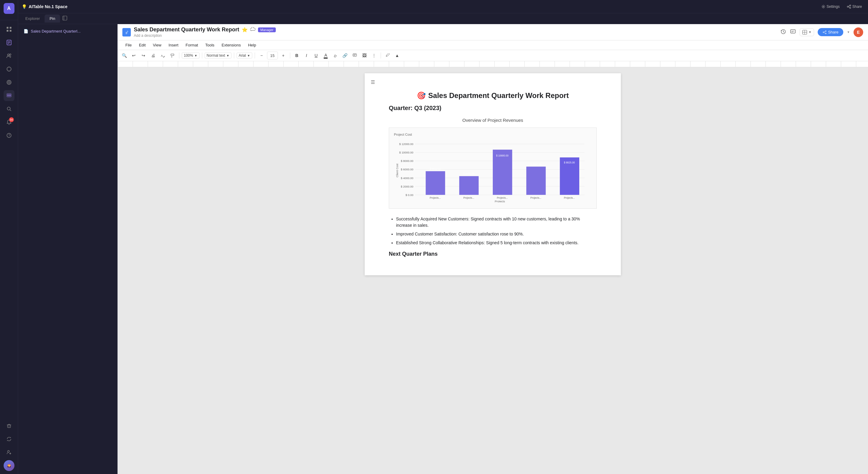 This screenshot has height=474, width=868. Describe the element at coordinates (493, 168) in the screenshot. I see `chart-container: Project Cost $ 12000.00 $ 10000.00 $ 800…` at that location.